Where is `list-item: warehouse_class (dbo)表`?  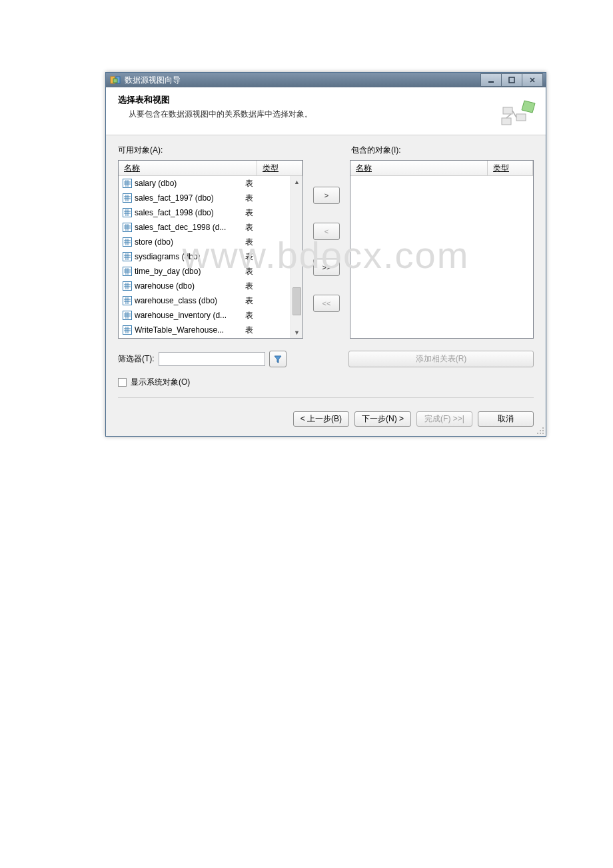 list-item: warehouse_class (dbo)表 is located at coordinates (205, 301).